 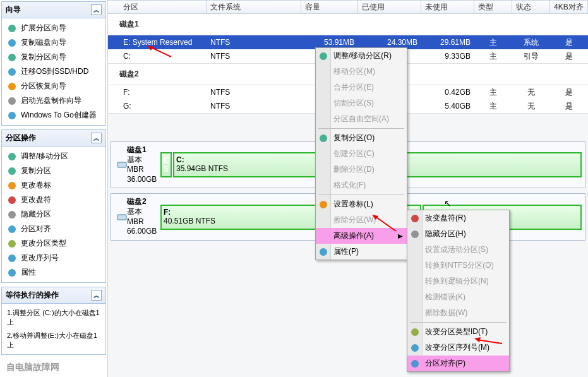 What do you see at coordinates (459, 347) in the screenshot?
I see `menu-item: 改变分区序列号(M)` at bounding box center [459, 347].